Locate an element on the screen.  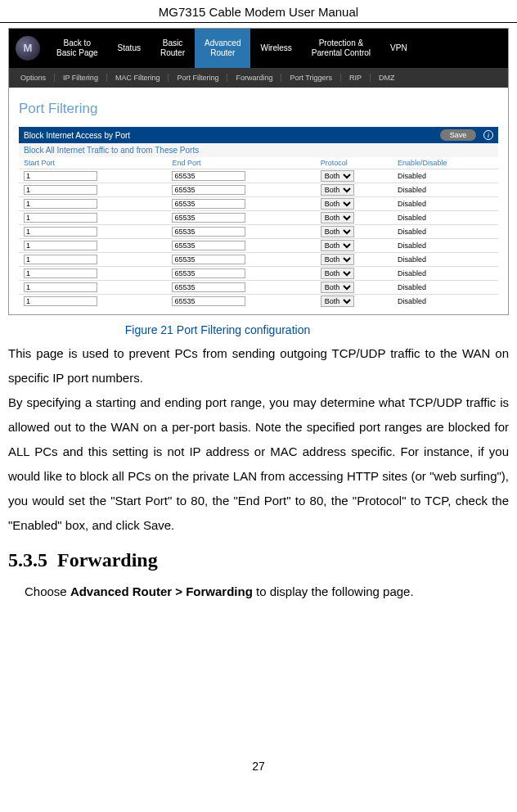
subnav-options: Options is located at coordinates (34, 78).